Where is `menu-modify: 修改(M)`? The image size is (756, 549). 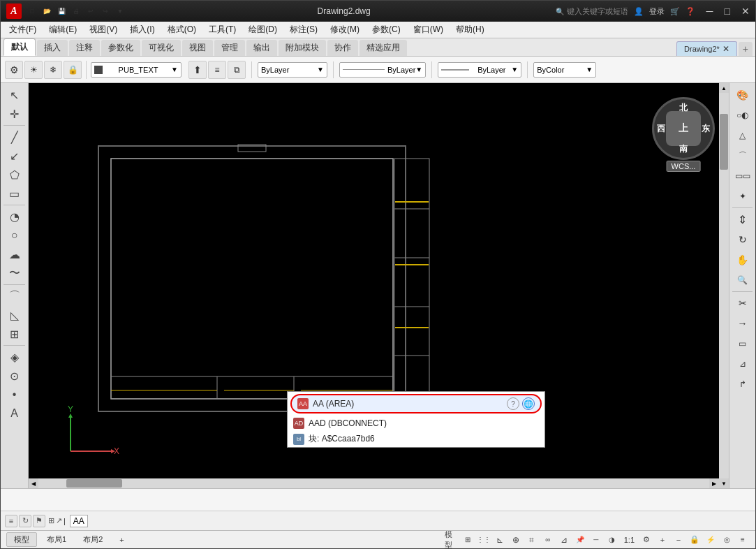
menu-modify: 修改(M) is located at coordinates (345, 29).